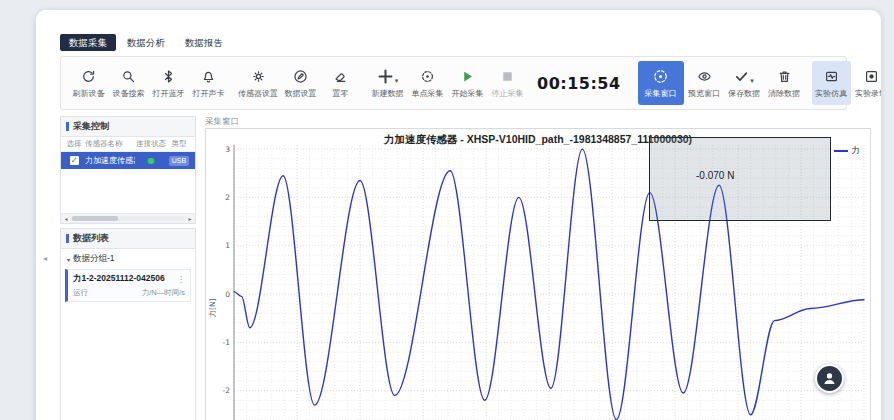  Describe the element at coordinates (94, 259) in the screenshot. I see `data-group-label: 数据分组-1` at that location.